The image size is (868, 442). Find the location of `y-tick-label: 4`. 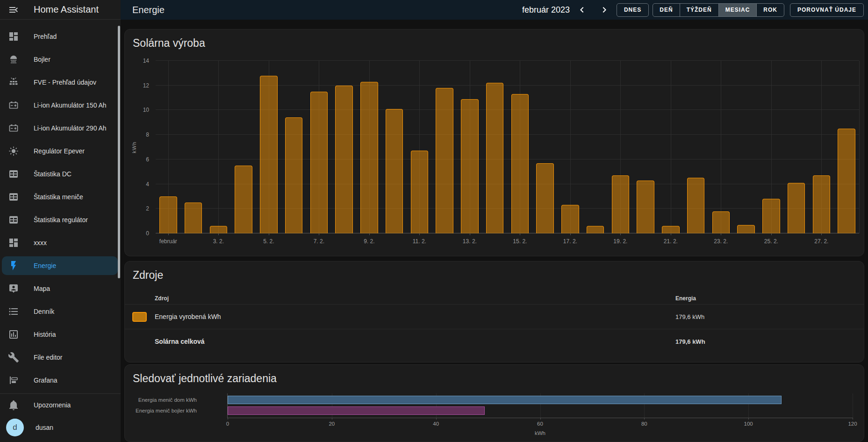

y-tick-label: 4 is located at coordinates (148, 184).